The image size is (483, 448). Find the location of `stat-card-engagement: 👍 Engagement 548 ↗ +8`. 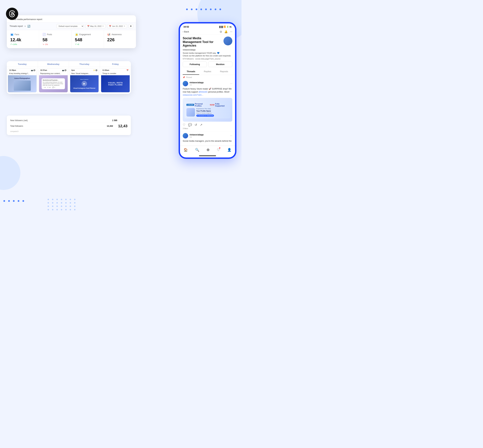

stat-card-engagement: 👍 Engagement 548 ↗ +8 is located at coordinates (88, 39).